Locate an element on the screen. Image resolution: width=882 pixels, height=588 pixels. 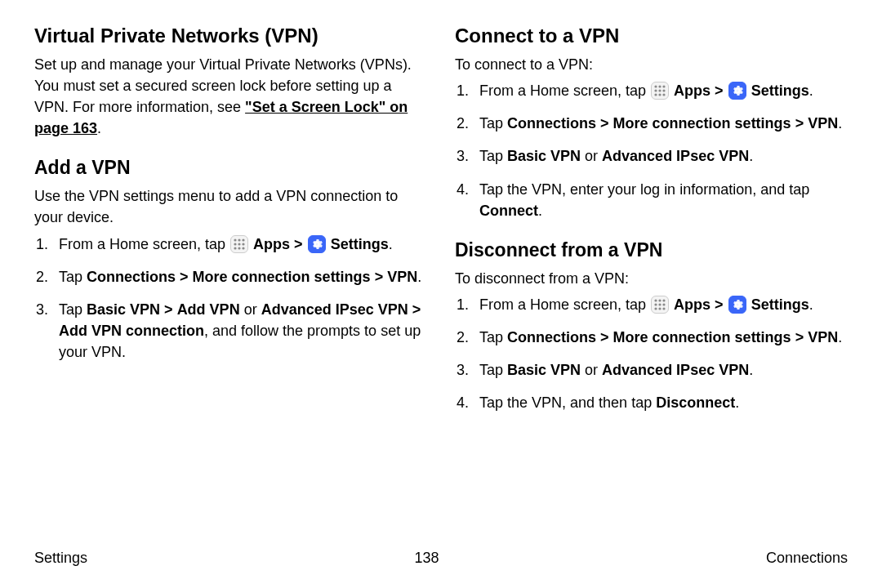
heading-add-vpn: Add a VPN is located at coordinates (230, 168).